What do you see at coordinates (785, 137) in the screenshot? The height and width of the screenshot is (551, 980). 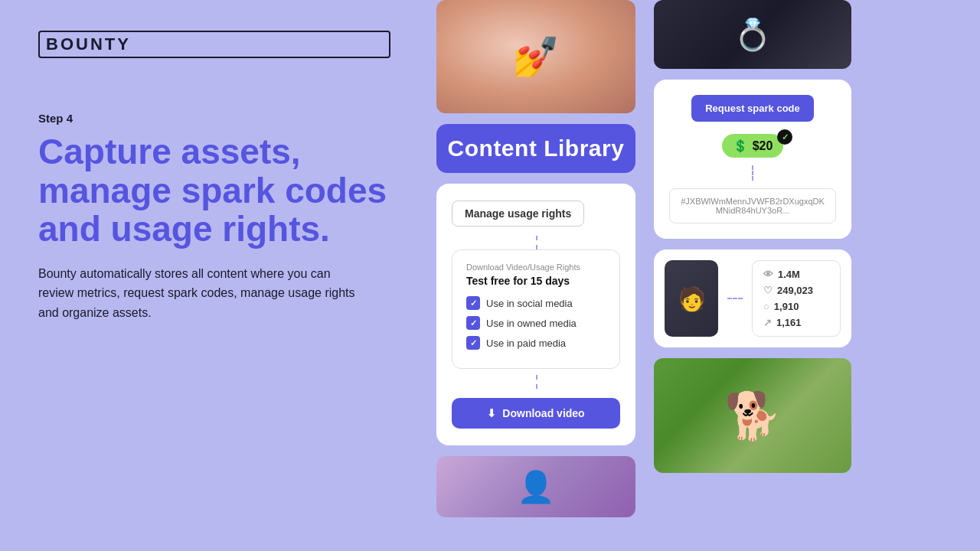 I see `verified-badge: ✓` at bounding box center [785, 137].